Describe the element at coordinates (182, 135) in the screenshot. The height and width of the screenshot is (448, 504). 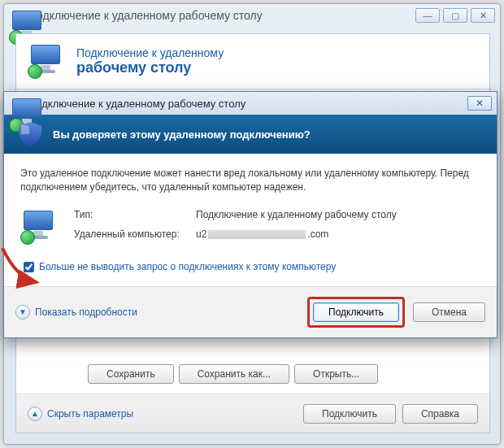
I see `dialog-question: Вы доверяете этому удаленному подключени…` at that location.